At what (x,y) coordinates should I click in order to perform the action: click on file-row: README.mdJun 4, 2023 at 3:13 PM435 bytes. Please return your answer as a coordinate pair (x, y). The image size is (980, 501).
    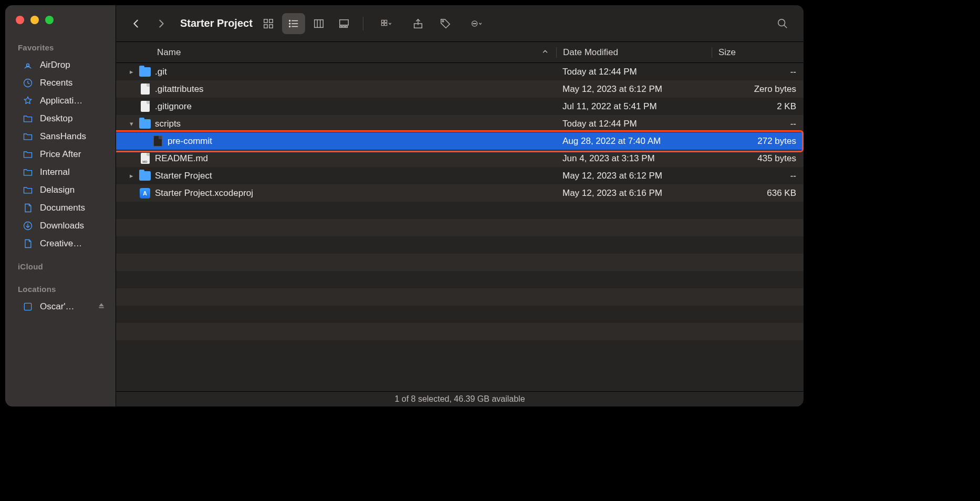
    Looking at the image, I should click on (460, 159).